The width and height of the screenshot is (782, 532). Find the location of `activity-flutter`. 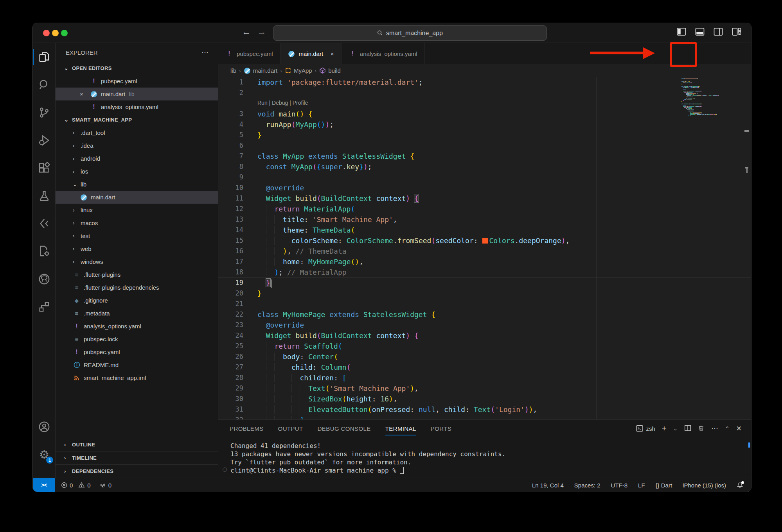

activity-flutter is located at coordinates (44, 224).